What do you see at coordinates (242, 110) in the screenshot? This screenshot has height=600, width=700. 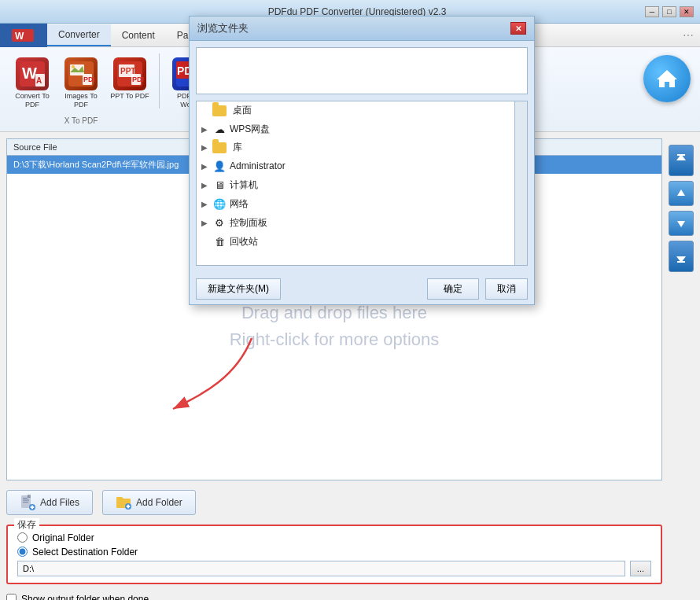 I see `tree-label-desktop: 桌面` at bounding box center [242, 110].